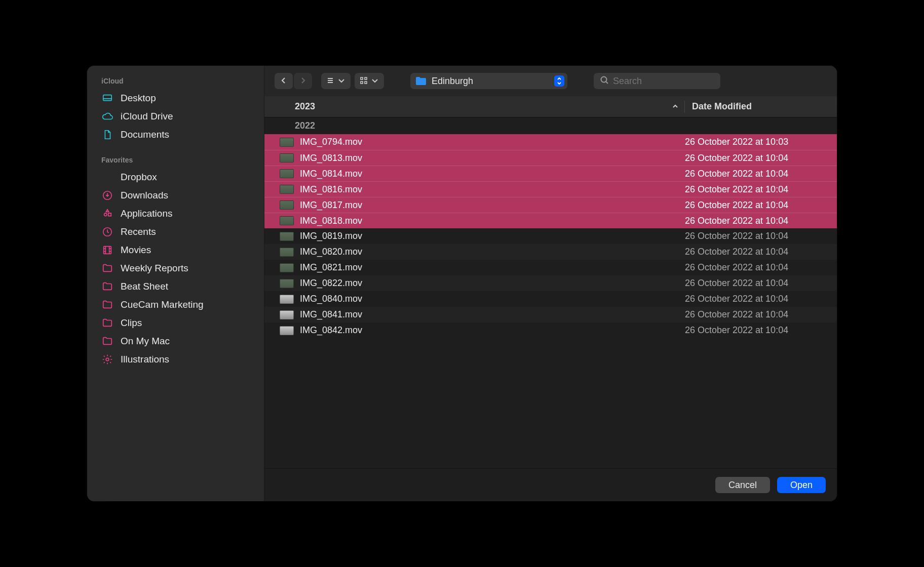 The width and height of the screenshot is (924, 567). Describe the element at coordinates (175, 268) in the screenshot. I see `sidebar-item-weekly-reports: Weekly Reports` at that location.